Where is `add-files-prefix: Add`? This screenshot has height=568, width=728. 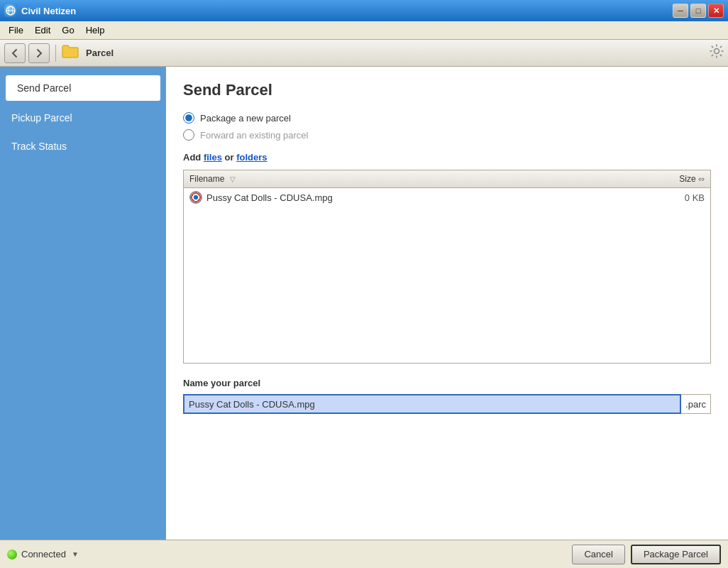
add-files-prefix: Add is located at coordinates (193, 158).